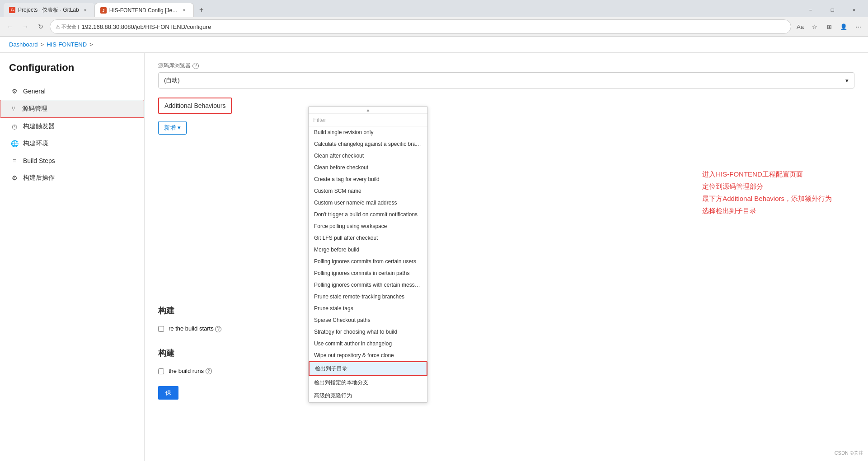  What do you see at coordinates (368, 396) in the screenshot?
I see `dropdown-item-advanced-clone: 高级的克隆行为` at bounding box center [368, 396].